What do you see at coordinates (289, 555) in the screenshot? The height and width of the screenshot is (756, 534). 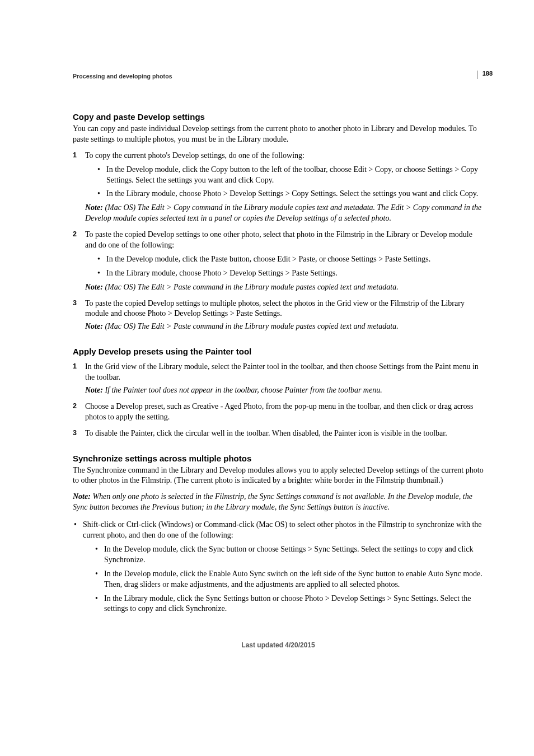 I see `bullet-item: In the Develop module, click the Sync bu…` at bounding box center [289, 555].